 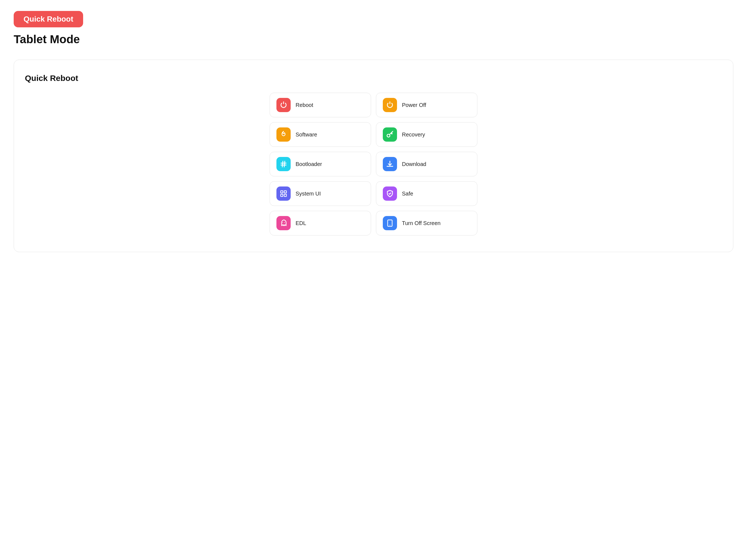 I want to click on label-edl: EDL, so click(x=301, y=223).